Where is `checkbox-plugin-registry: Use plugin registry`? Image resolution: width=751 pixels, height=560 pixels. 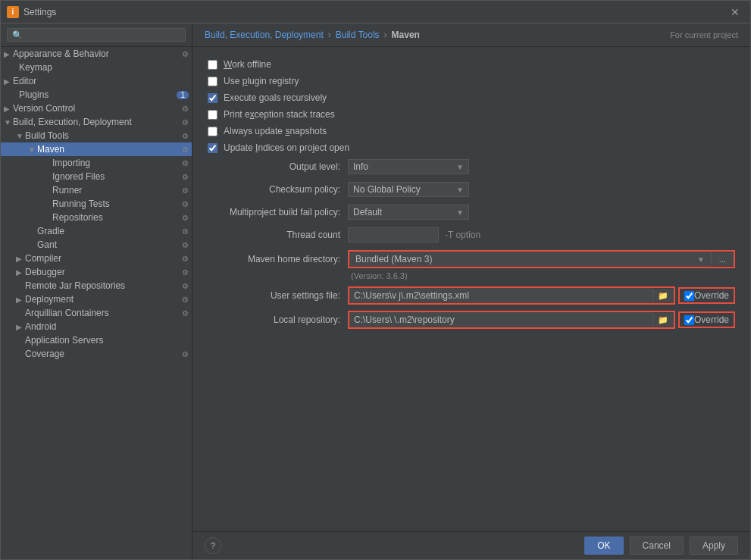 checkbox-plugin-registry: Use plugin registry is located at coordinates (471, 81).